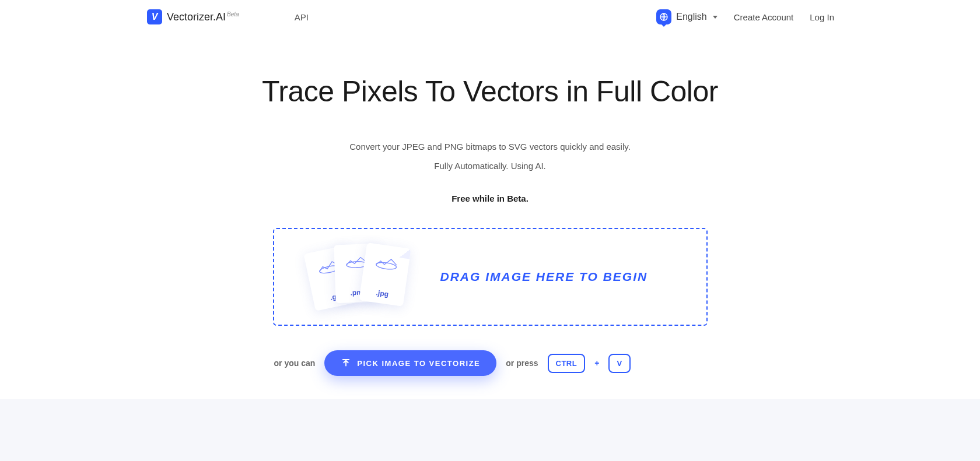  Describe the element at coordinates (382, 294) in the screenshot. I see `file-ext-label: .jpg` at that location.